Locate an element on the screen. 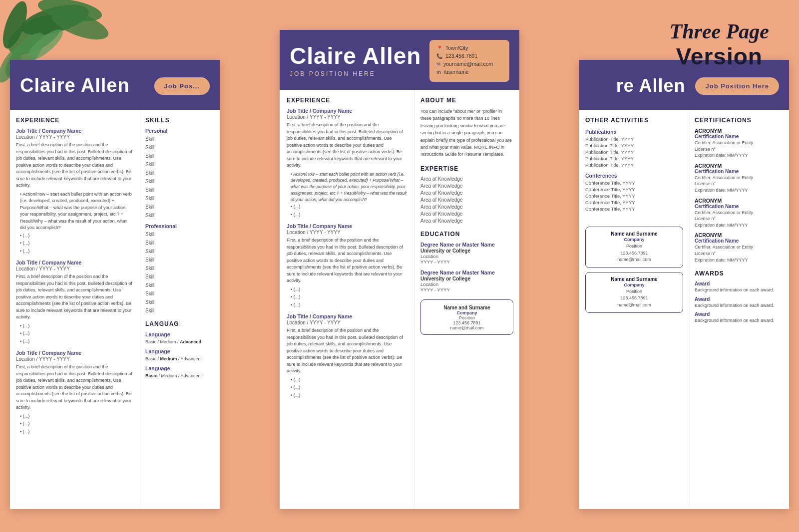  center-header-name: Claire Allen is located at coordinates (356, 56).